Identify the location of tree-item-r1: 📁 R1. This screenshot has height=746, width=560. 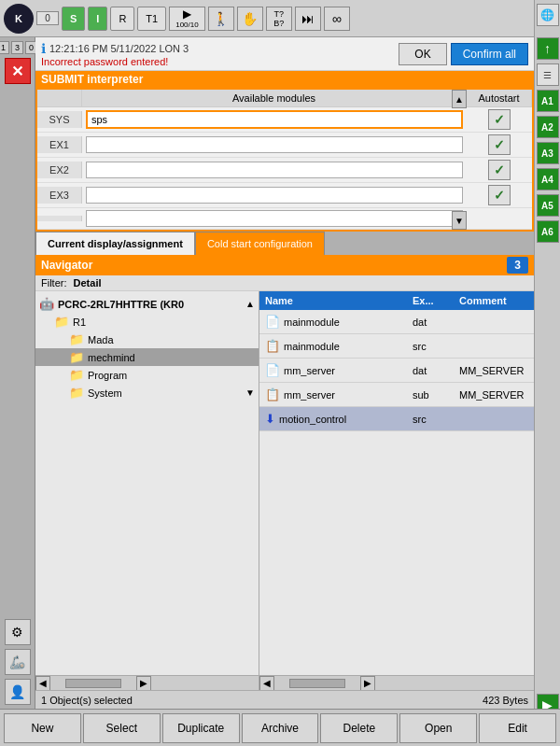
(147, 321).